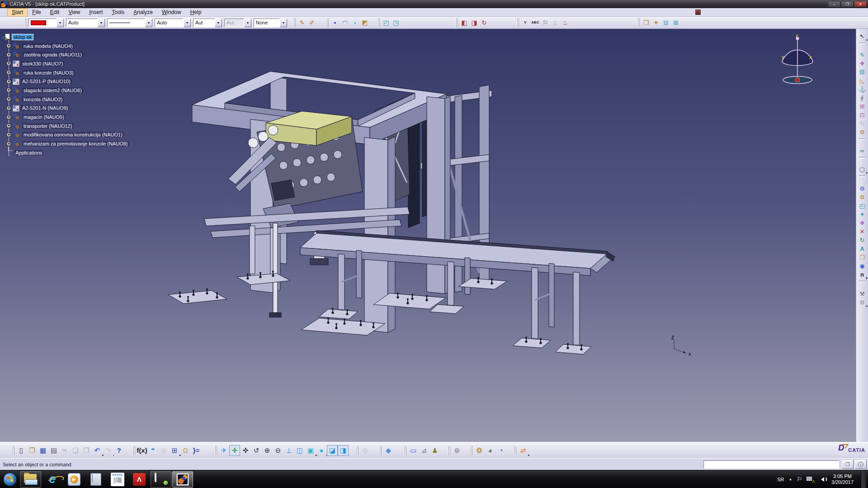  What do you see at coordinates (74, 479) in the screenshot?
I see `taskbar-media-player: ▶` at bounding box center [74, 479].